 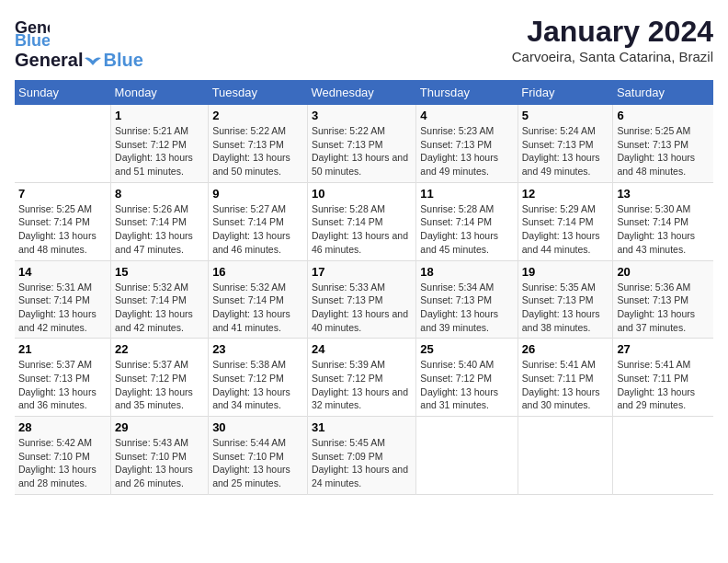 What do you see at coordinates (566, 272) in the screenshot?
I see `day-number: 19` at bounding box center [566, 272].